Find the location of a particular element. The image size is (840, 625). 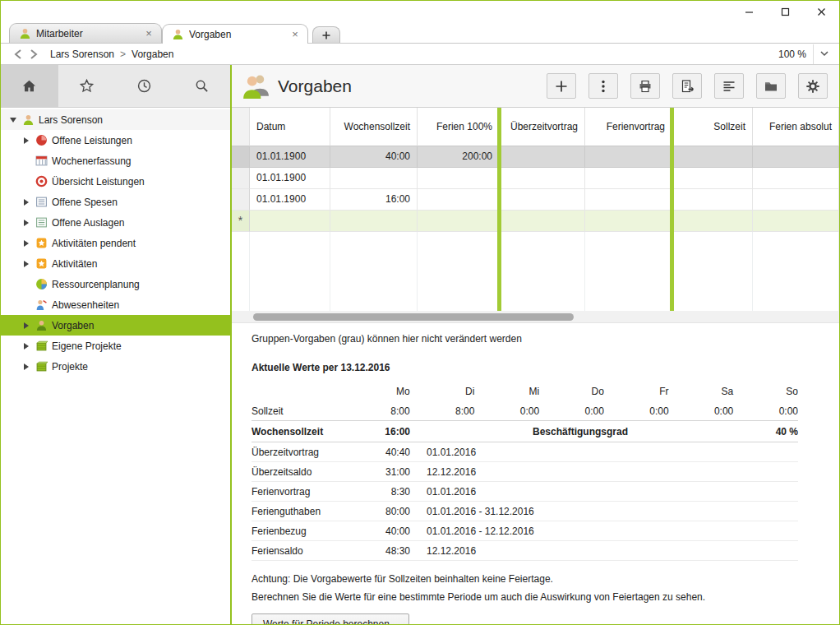

column-header-wochensollzeit: Wochensollzeit is located at coordinates (374, 127).